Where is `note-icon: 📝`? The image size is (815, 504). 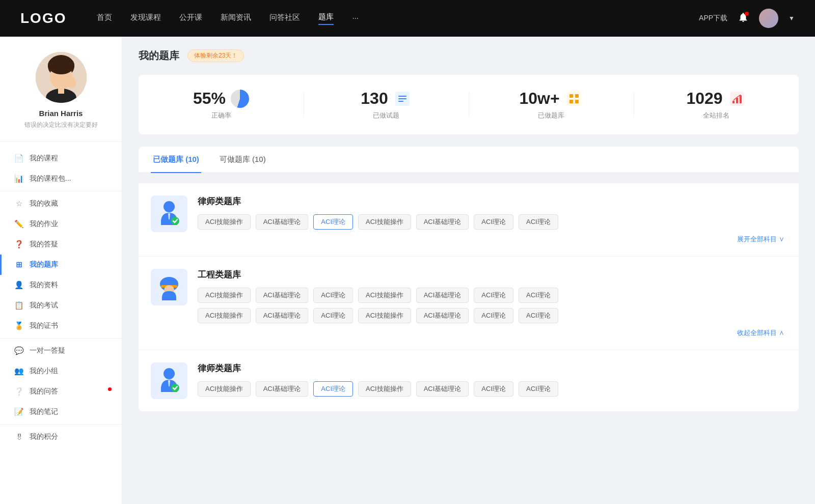
note-icon: 📝 is located at coordinates (19, 412).